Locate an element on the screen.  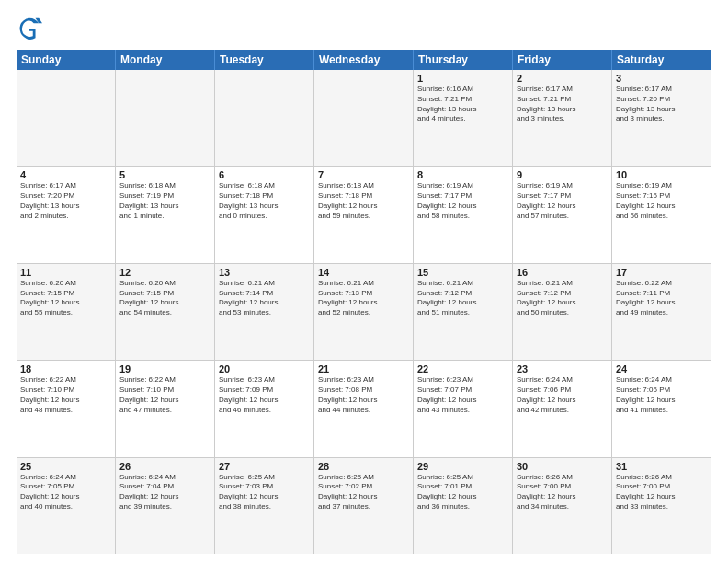
calendar-day-24: 24Sunrise: 6:24 AM Sunset: 7:06 PM Dayli… is located at coordinates (662, 408).